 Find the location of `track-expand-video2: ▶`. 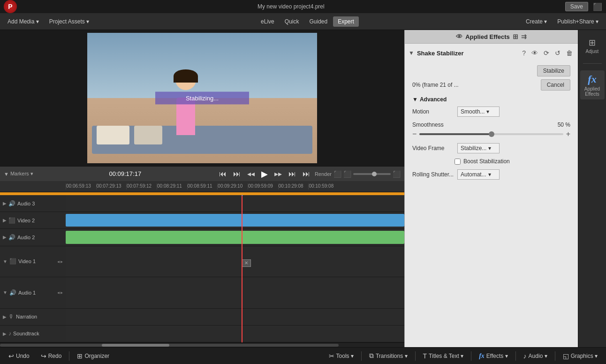

track-expand-video2: ▶ is located at coordinates (5, 220).